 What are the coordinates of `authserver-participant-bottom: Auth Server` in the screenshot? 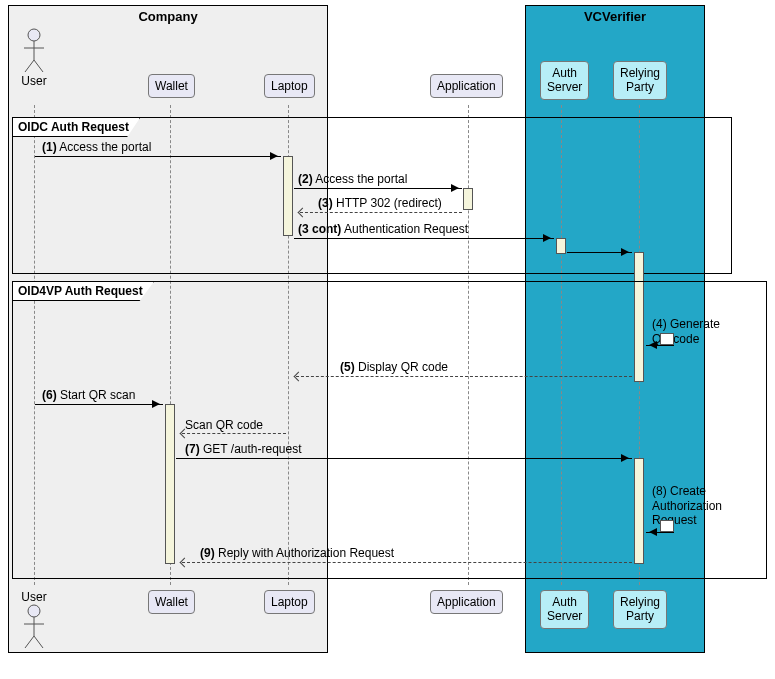 It's located at (564, 610).